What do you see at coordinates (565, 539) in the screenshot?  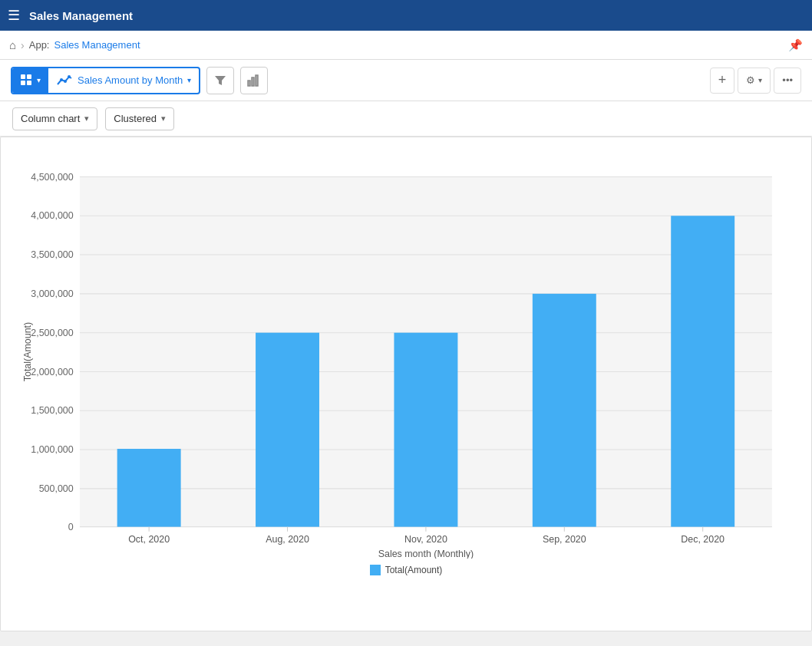 I see `svg-text: Sep, 2020` at bounding box center [565, 539].